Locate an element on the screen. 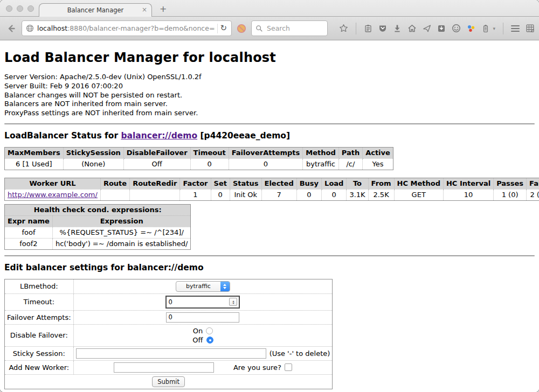 Image resolution: width=539 pixels, height=392 pixels. radio-on is located at coordinates (209, 331).